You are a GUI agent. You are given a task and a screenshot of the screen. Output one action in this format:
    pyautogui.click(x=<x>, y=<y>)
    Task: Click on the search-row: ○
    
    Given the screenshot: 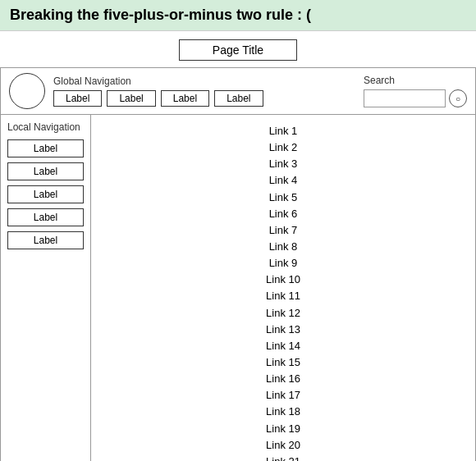 What is the action you would take?
    pyautogui.click(x=415, y=98)
    